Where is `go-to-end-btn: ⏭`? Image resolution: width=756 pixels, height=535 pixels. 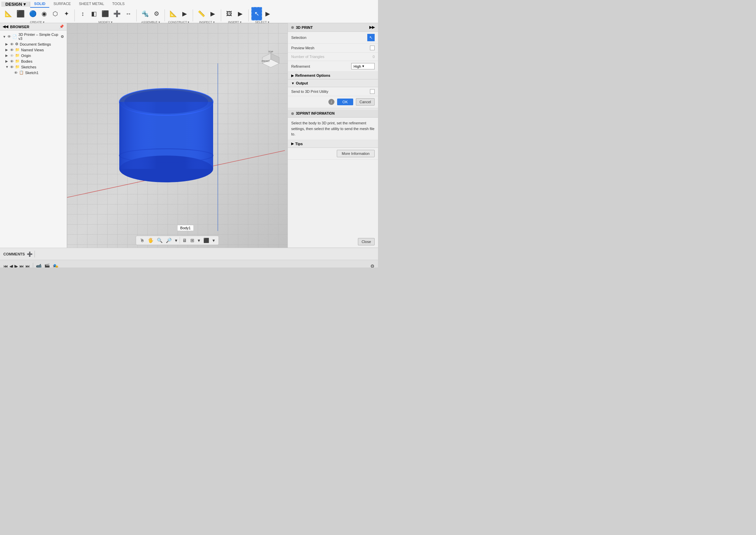
go-to-end-btn: ⏭ is located at coordinates (28, 265).